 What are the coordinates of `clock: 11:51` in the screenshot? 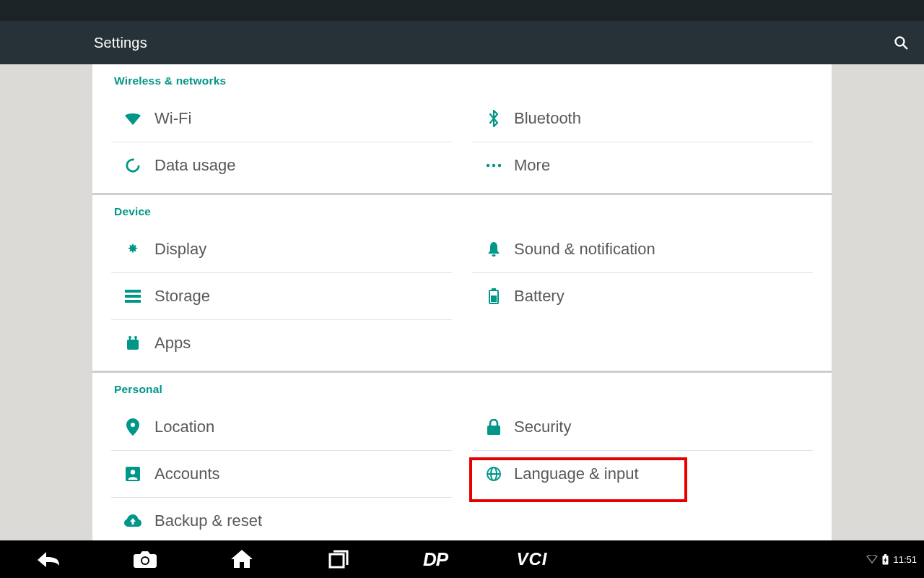 It's located at (905, 559).